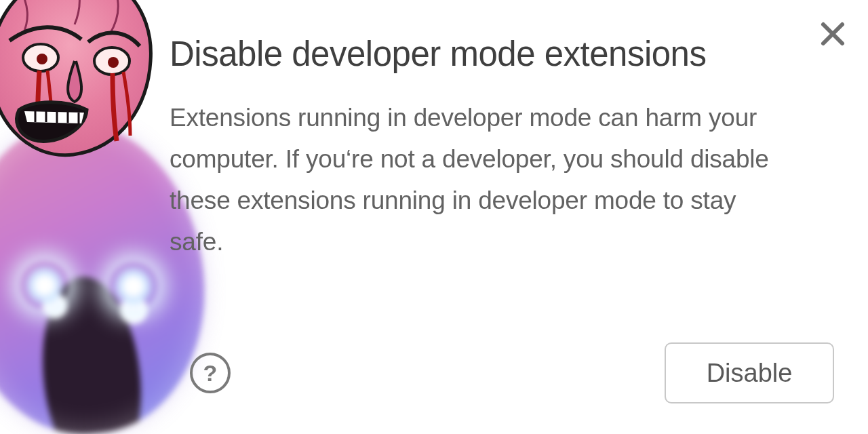 Image resolution: width=868 pixels, height=434 pixels. What do you see at coordinates (749, 373) in the screenshot?
I see `disable-button: Disable` at bounding box center [749, 373].